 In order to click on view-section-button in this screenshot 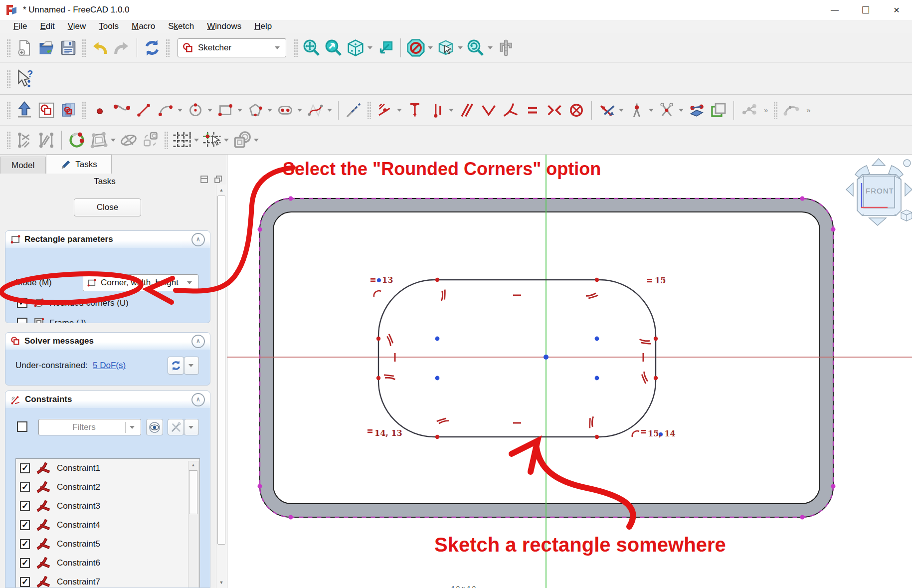, I will do `click(68, 110)`.